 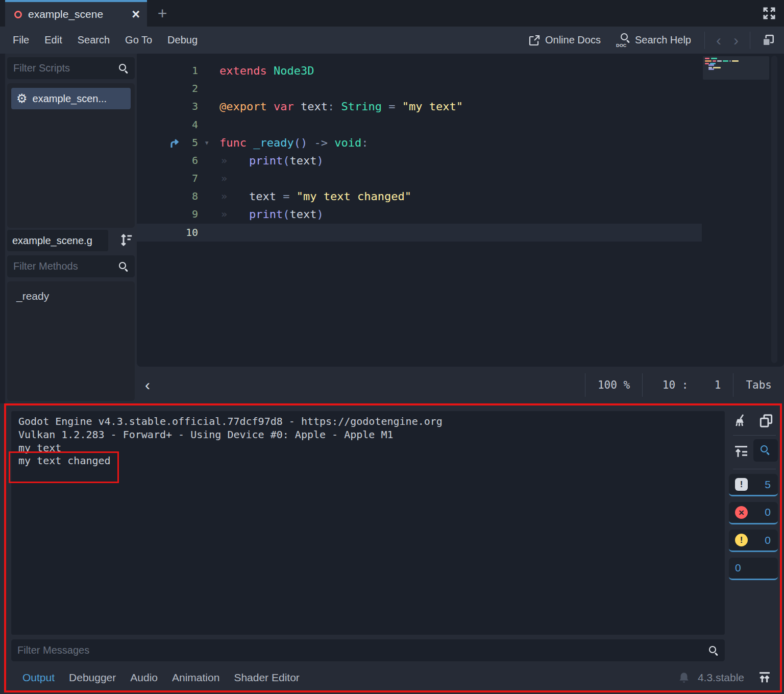 What do you see at coordinates (753, 569) in the screenshot?
I see `editor-filter-button: 0` at bounding box center [753, 569].